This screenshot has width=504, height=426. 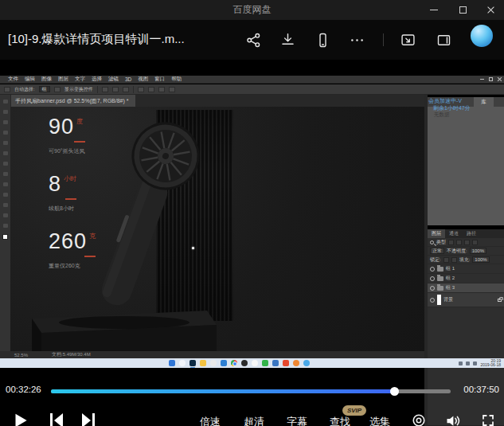 I want to click on progress-fill, so click(x=223, y=392).